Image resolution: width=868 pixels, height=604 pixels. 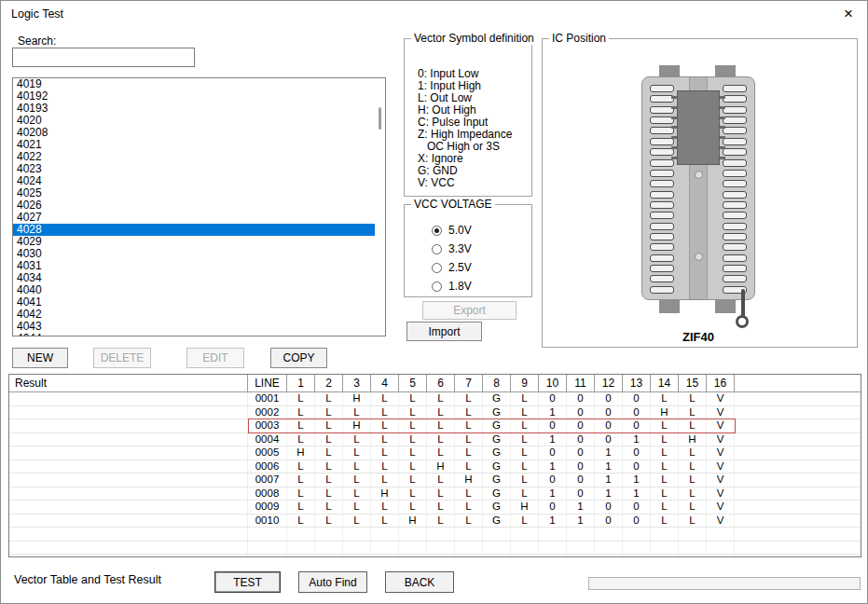 What do you see at coordinates (461, 286) in the screenshot?
I see `vcc-option-label: 1.8V` at bounding box center [461, 286].